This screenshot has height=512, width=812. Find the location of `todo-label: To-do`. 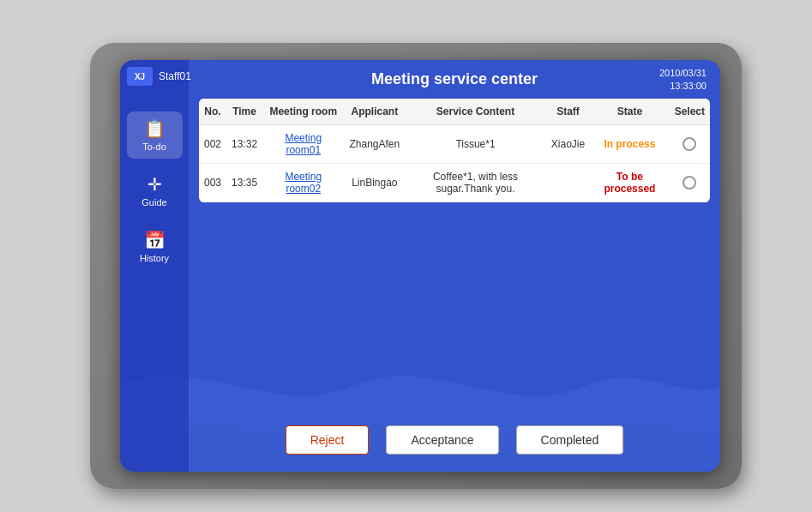

todo-label: To-do is located at coordinates (154, 147).